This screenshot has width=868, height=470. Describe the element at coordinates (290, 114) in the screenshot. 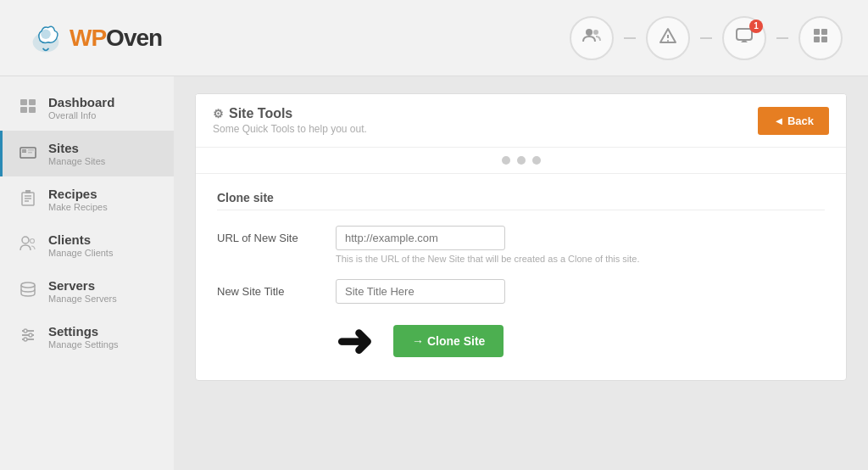

I see `site-tools-title: ⚙ Site Tools` at that location.